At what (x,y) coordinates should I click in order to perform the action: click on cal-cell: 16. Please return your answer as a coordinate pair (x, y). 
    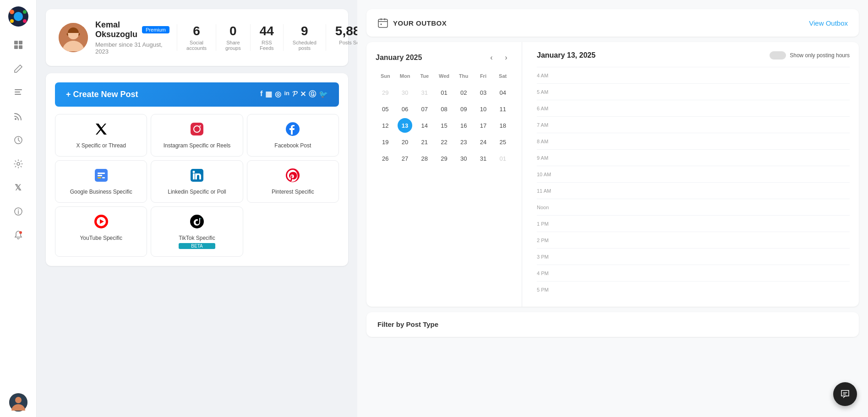
    Looking at the image, I should click on (464, 125).